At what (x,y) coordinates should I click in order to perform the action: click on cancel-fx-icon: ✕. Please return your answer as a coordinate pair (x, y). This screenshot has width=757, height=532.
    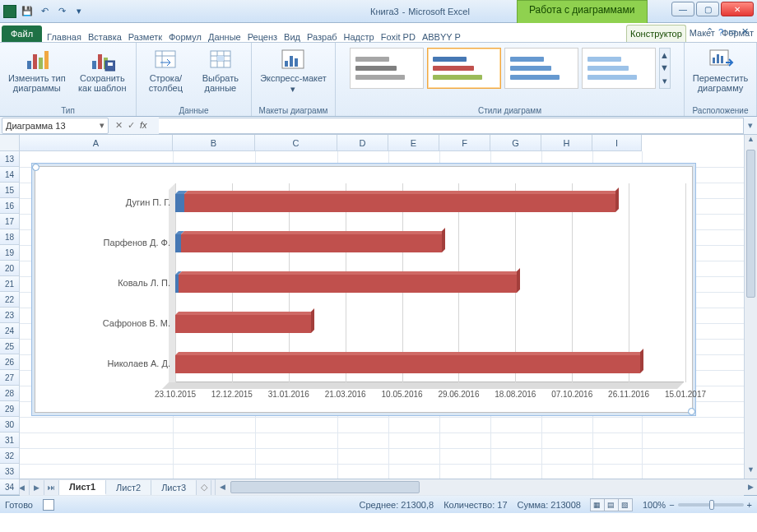
    Looking at the image, I should click on (118, 125).